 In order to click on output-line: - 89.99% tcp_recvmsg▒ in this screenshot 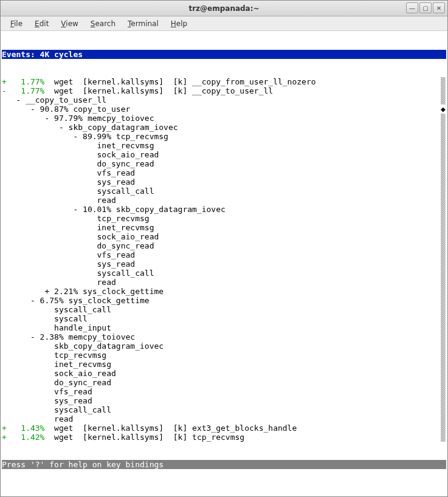, I will do `click(224, 136)`.